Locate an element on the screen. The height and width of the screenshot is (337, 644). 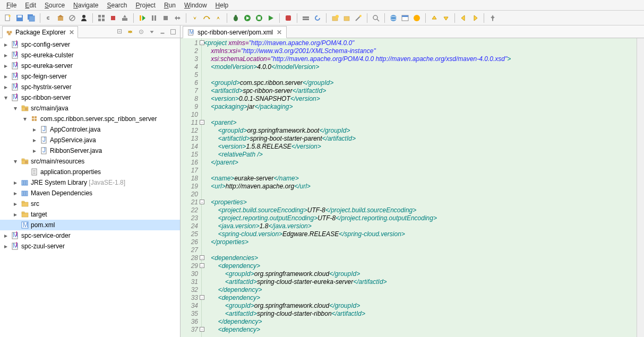
step-return-icon is located at coordinates (218, 18).